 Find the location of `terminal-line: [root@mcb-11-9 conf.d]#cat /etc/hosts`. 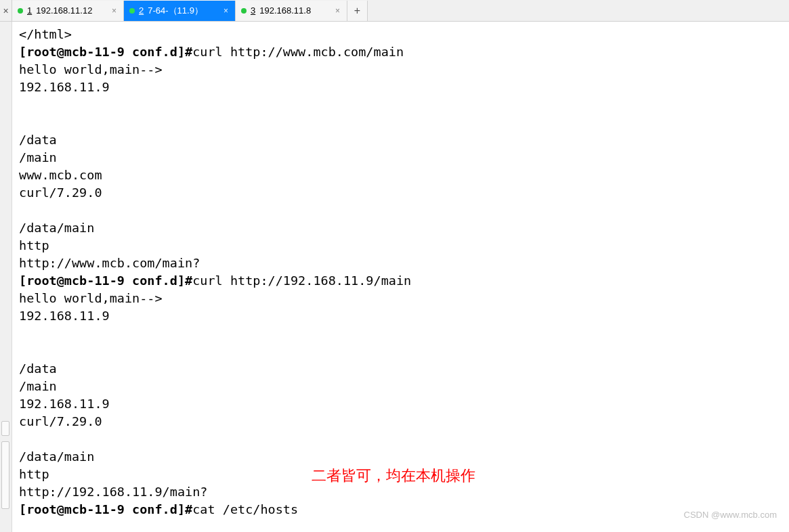

terminal-line: [root@mcb-11-9 conf.d]#cat /etc/hosts is located at coordinates (400, 510).